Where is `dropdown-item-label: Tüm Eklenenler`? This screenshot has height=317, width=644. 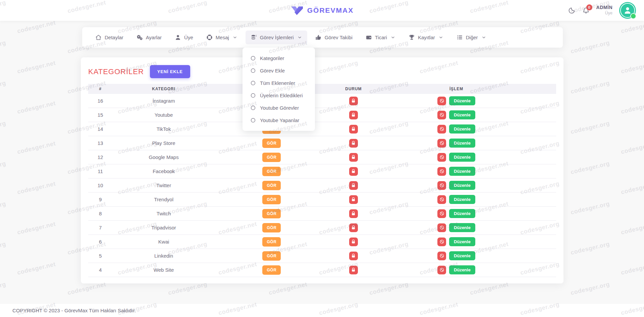 dropdown-item-label: Tüm Eklenenler is located at coordinates (278, 83).